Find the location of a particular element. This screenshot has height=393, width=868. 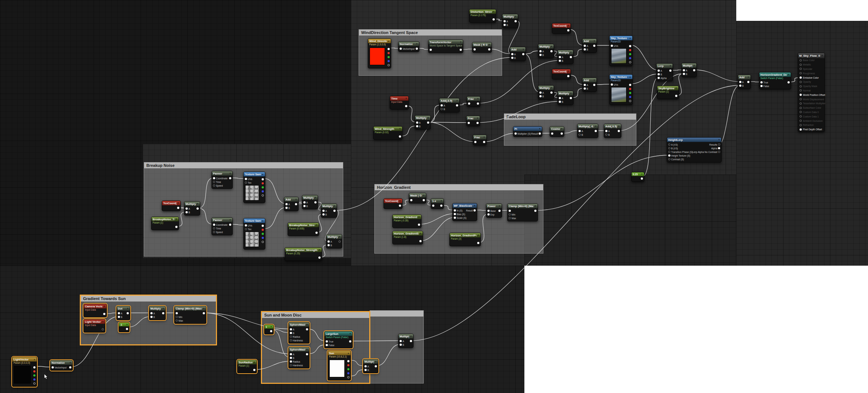

node-camera-vector: Camera Vector▼Input Data is located at coordinates (95, 310).